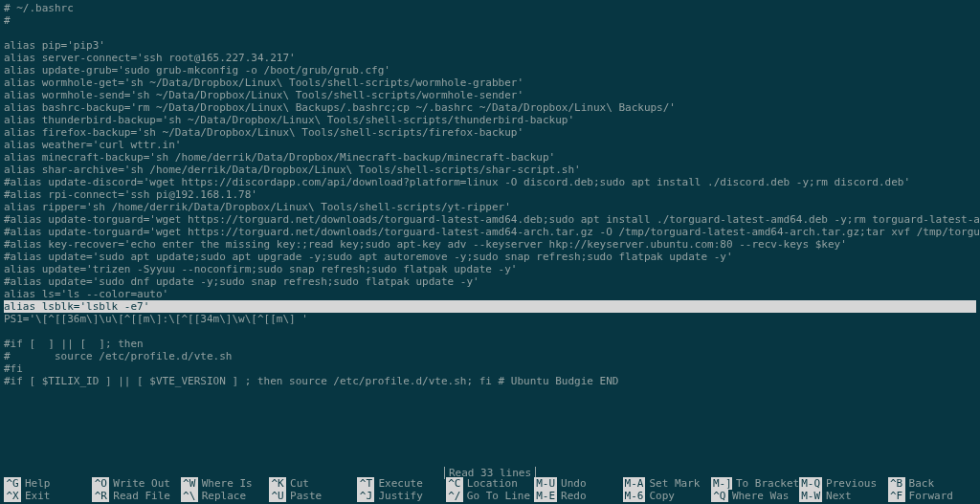 This screenshot has width=980, height=504. What do you see at coordinates (490, 491) in the screenshot?
I see `help-bar: ^GHelp^OWrite Out^WWhere Is^KCut^TExecut…` at bounding box center [490, 491].